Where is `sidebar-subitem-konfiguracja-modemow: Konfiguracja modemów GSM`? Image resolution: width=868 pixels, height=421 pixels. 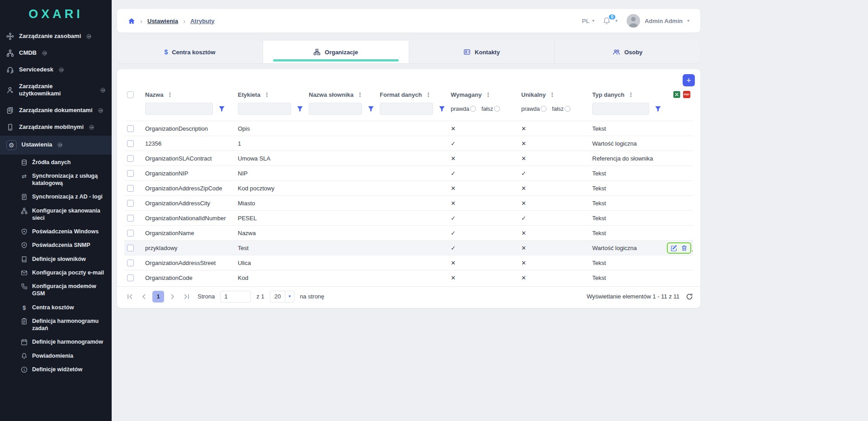
sidebar-subitem-konfiguracja-modemow: Konfiguracja modemów GSM is located at coordinates (56, 290).